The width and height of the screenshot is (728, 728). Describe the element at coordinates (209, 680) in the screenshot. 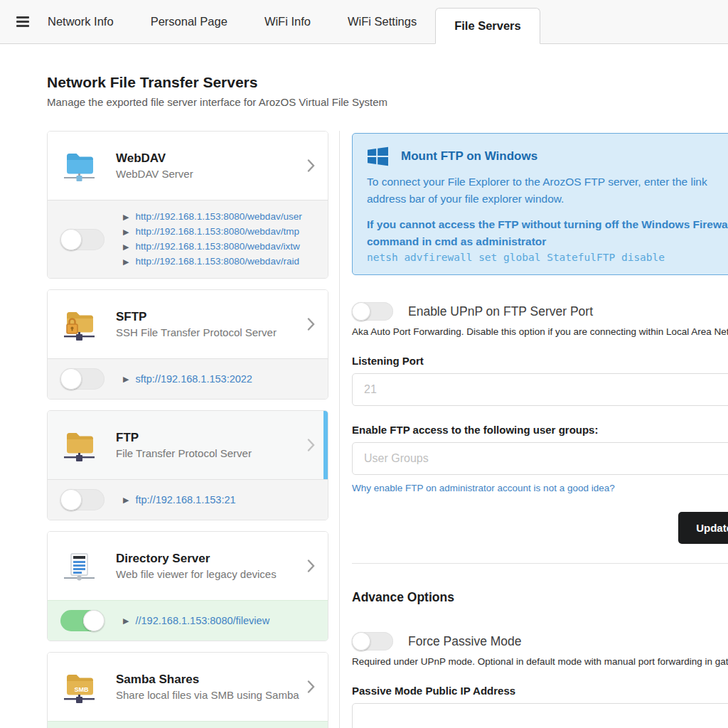

I see `server-name: Samba Shares` at that location.